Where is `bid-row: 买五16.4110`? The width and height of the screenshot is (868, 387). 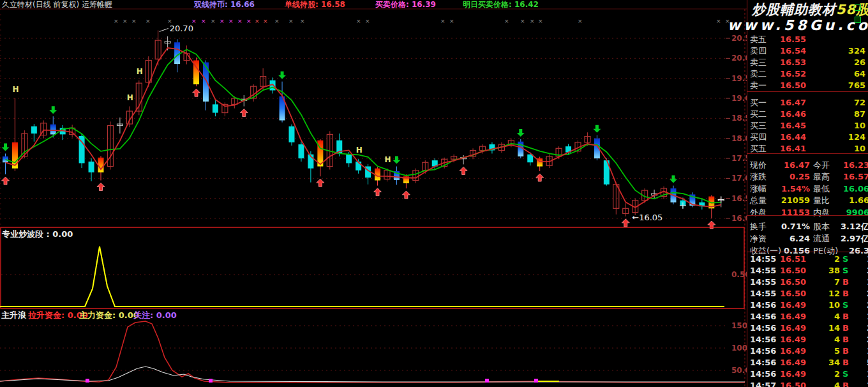 bid-row: 买五16.4110 is located at coordinates (808, 148).